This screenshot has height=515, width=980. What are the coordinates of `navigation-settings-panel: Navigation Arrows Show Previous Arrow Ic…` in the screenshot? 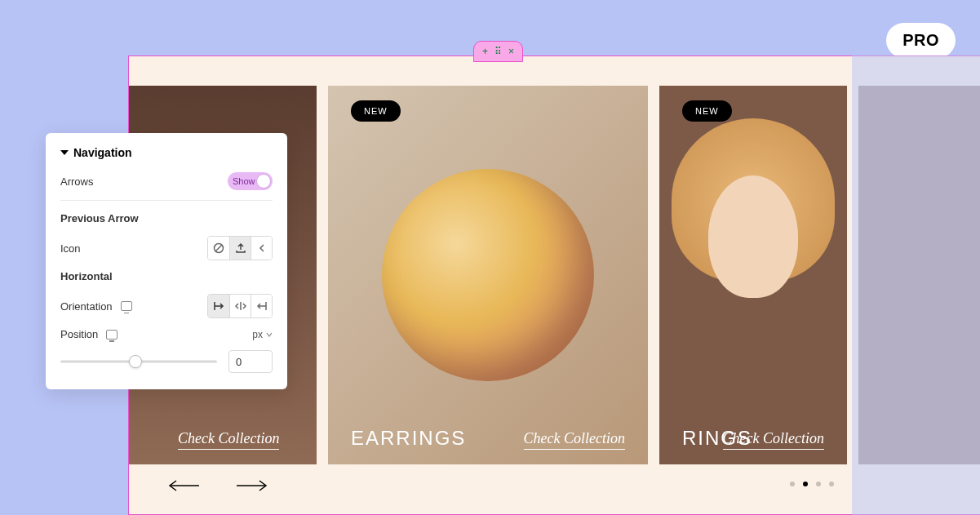 It's located at (166, 261).